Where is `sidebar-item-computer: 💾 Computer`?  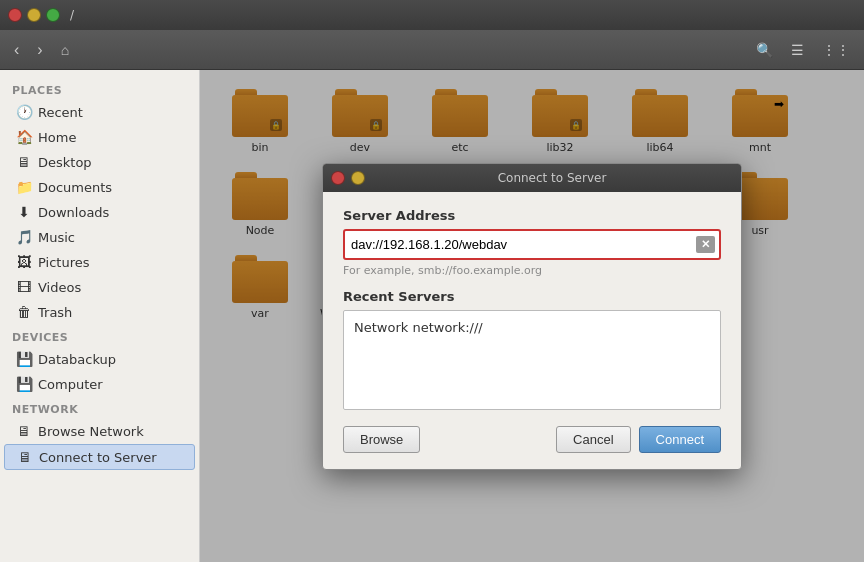 sidebar-item-computer: 💾 Computer is located at coordinates (100, 384).